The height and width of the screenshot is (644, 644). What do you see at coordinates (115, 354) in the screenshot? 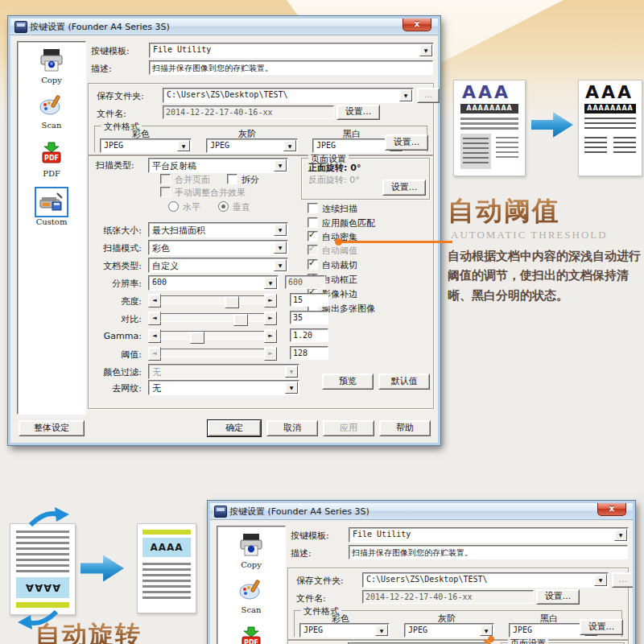
I see `threshold-label: 阈值:` at bounding box center [115, 354].